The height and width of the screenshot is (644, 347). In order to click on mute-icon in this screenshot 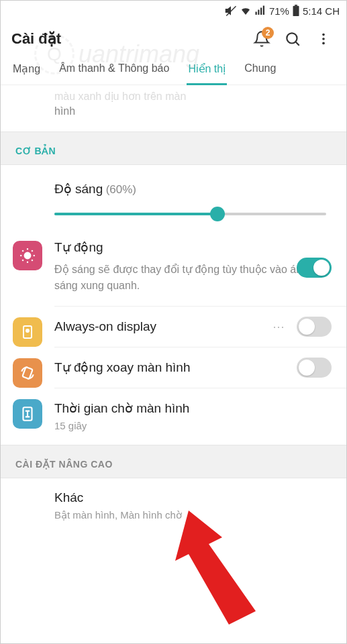, I will do `click(231, 11)`.